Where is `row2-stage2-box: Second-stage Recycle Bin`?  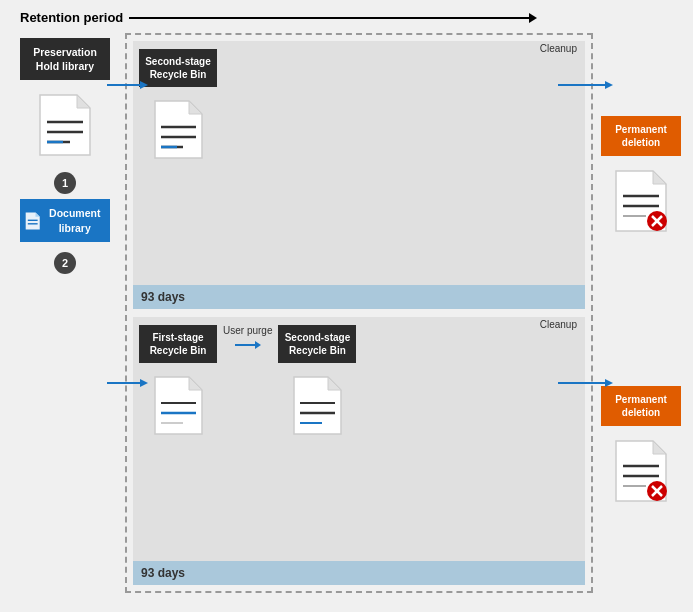
row2-stage2-box: Second-stage Recycle Bin is located at coordinates (317, 344).